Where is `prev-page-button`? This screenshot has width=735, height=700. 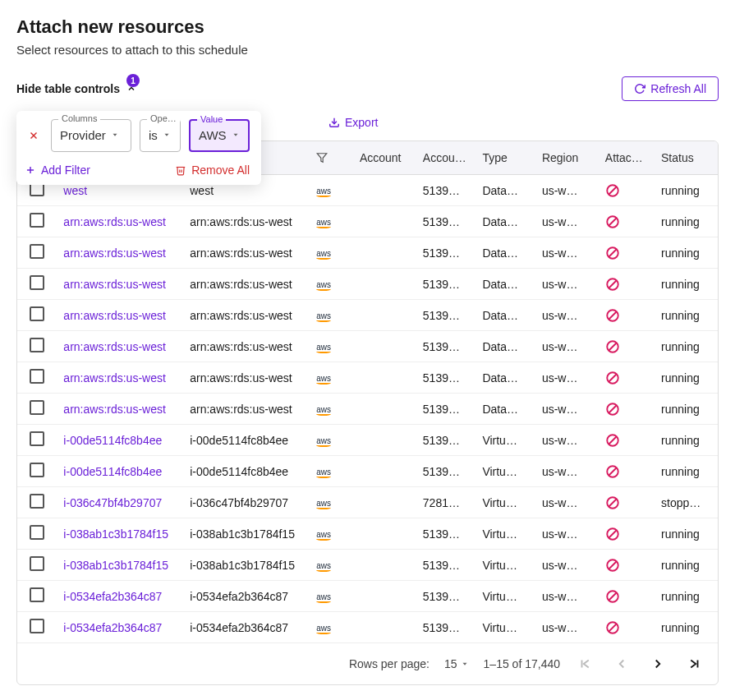
prev-page-button is located at coordinates (622, 664).